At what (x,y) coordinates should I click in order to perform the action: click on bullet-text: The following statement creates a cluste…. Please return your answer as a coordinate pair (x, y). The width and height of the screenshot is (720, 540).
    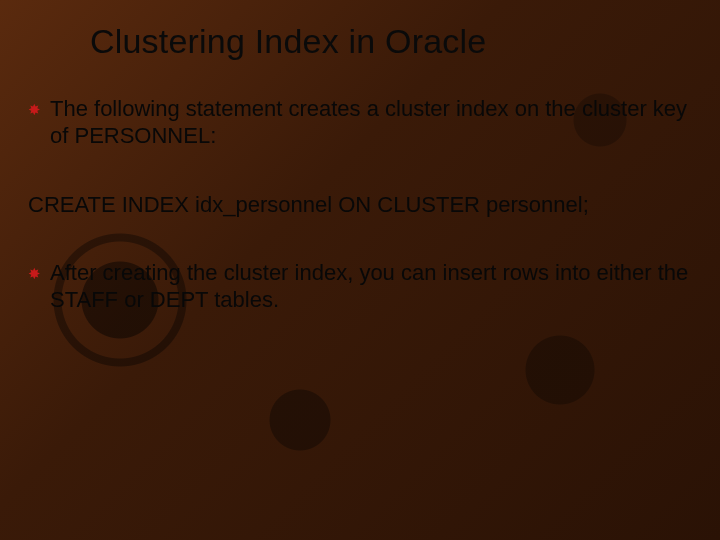
    Looking at the image, I should click on (371, 123).